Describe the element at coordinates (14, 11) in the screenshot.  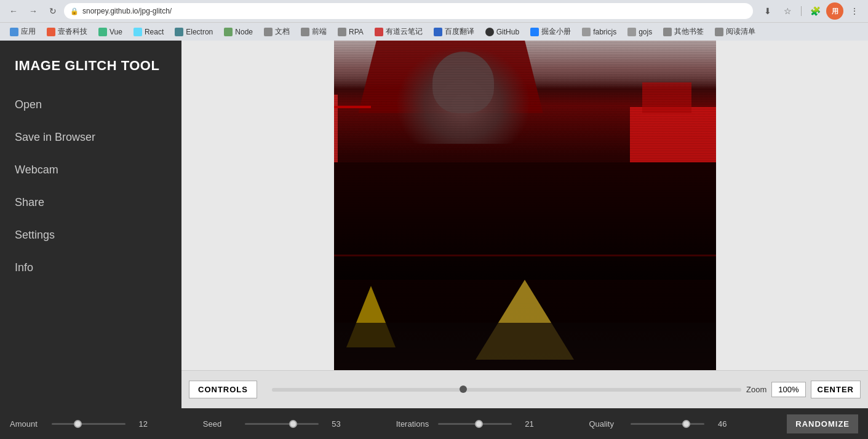
I see `back-button: ←` at that location.